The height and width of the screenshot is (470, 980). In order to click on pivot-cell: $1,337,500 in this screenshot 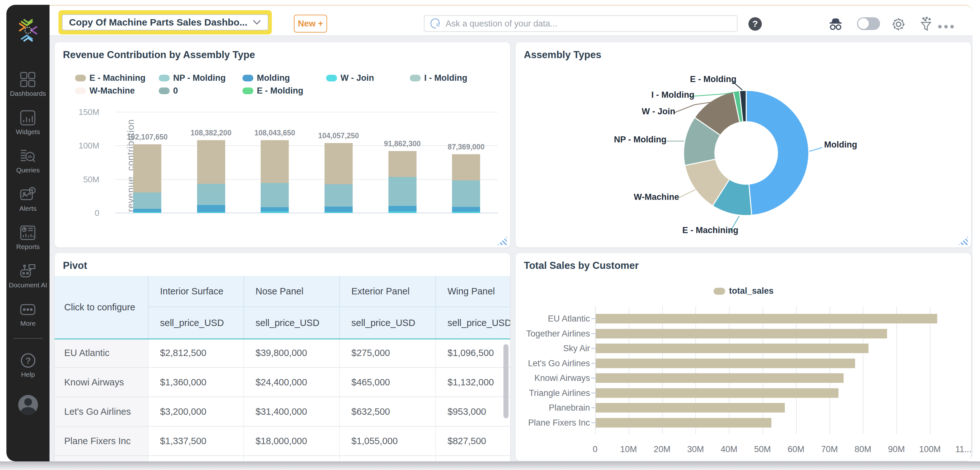, I will do `click(196, 441)`.